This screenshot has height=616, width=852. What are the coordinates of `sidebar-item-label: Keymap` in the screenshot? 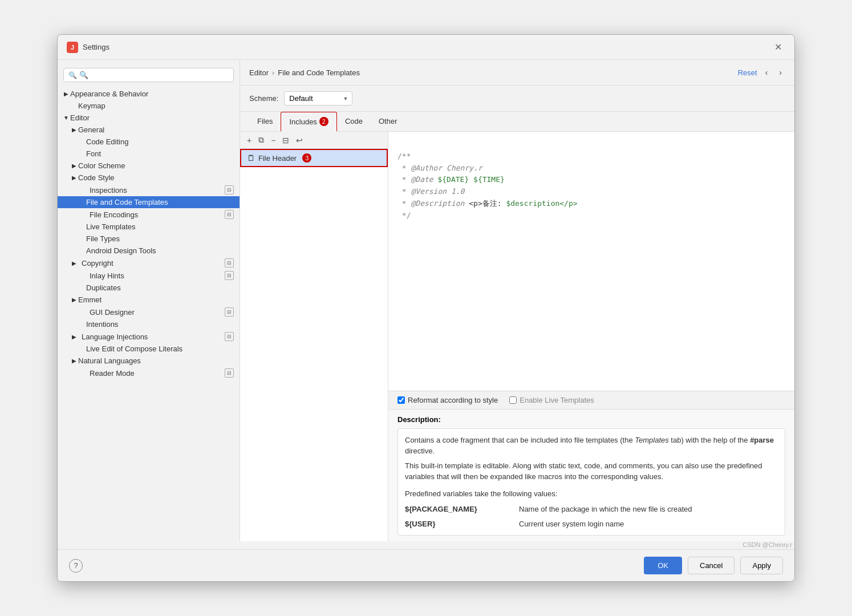 It's located at (159, 106).